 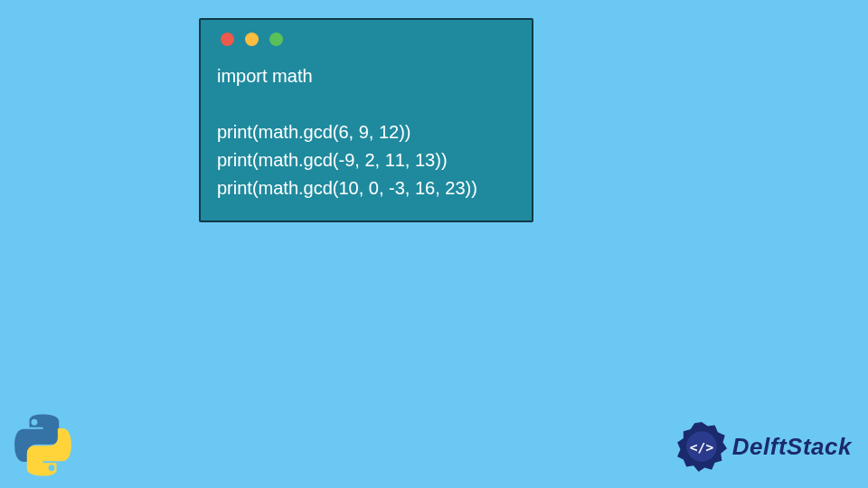 What do you see at coordinates (277, 40) in the screenshot?
I see `maximize-dot-icon` at bounding box center [277, 40].